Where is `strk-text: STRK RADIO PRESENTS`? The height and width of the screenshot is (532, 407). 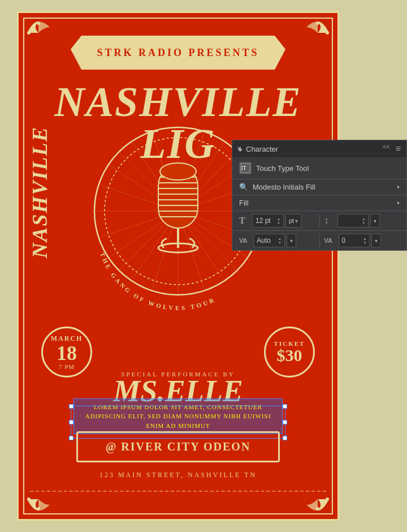 strk-text: STRK RADIO PRESENTS is located at coordinates (177, 53).